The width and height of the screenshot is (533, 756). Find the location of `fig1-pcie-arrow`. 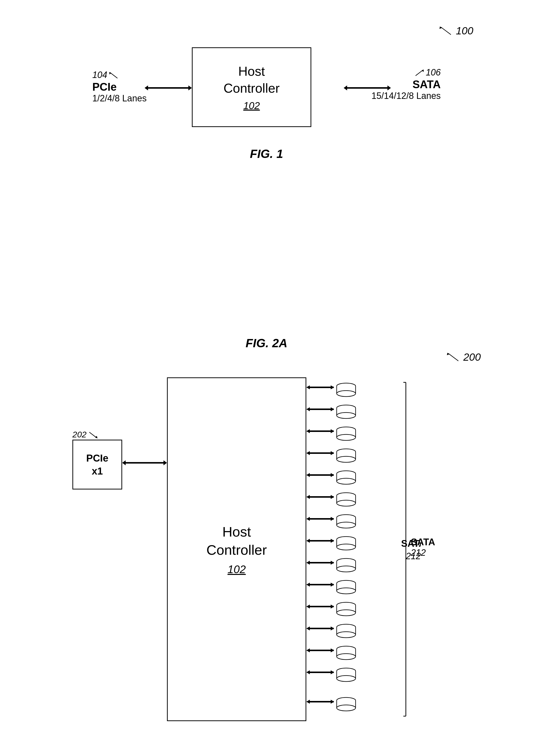

fig1-pcie-arrow is located at coordinates (168, 88).